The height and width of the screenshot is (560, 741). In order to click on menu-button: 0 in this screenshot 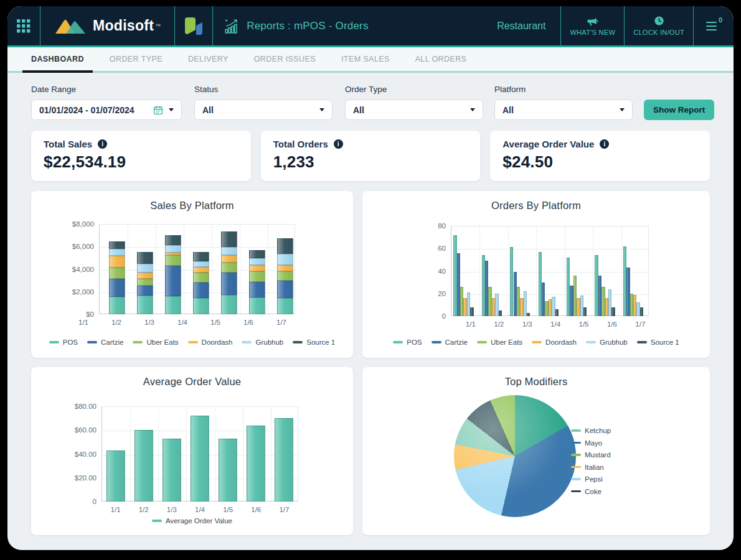, I will do `click(714, 26)`.